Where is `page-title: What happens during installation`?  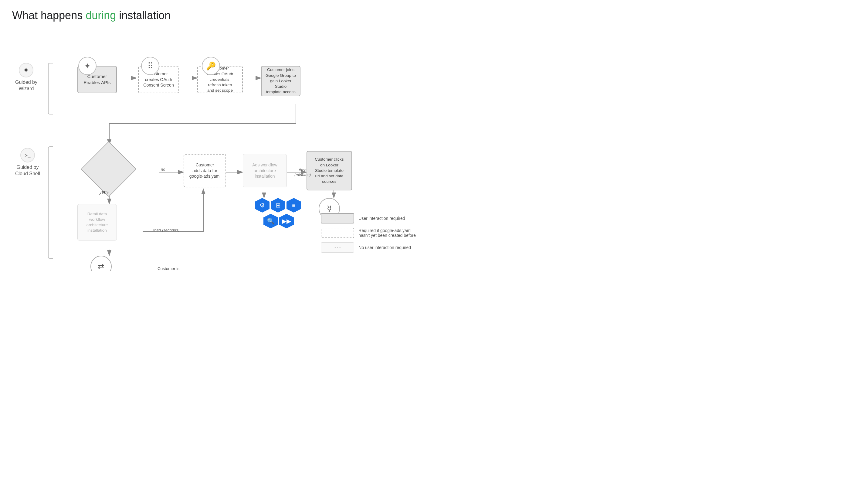
page-title: What happens during installation is located at coordinates (217, 16).